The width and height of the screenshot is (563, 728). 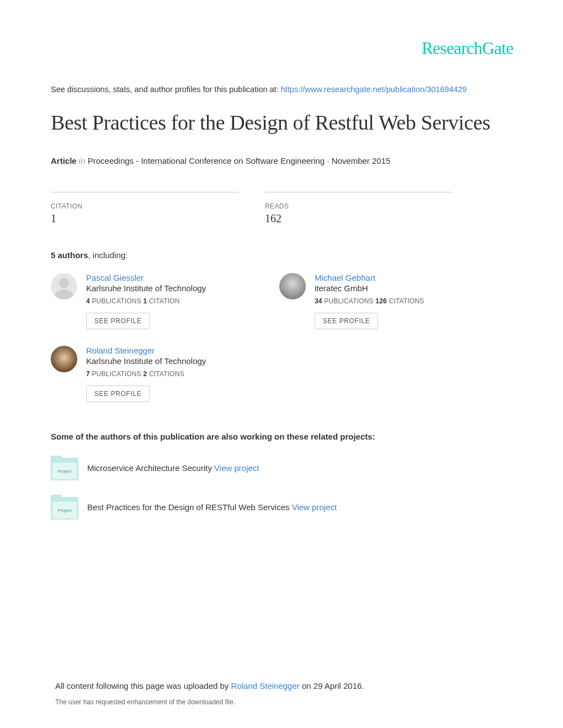 I want to click on article-label: Article, so click(x=64, y=161).